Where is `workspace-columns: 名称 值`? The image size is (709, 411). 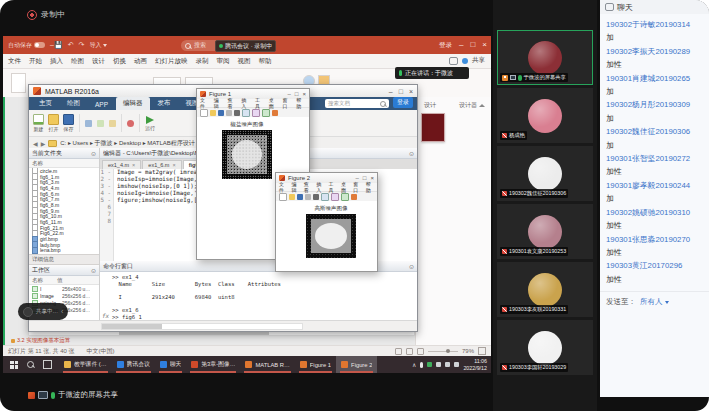 workspace-columns: 名称 值 is located at coordinates (64, 280).